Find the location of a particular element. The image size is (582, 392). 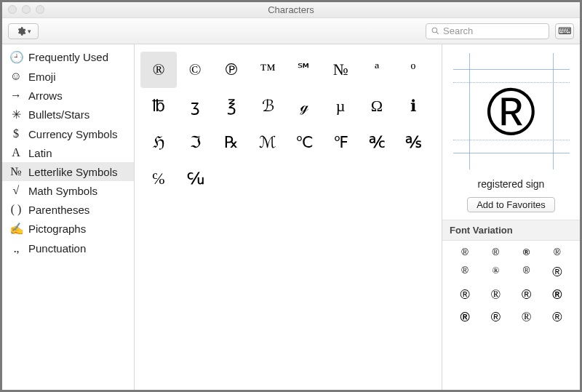

punctuation-icon: ․, is located at coordinates (16, 249).